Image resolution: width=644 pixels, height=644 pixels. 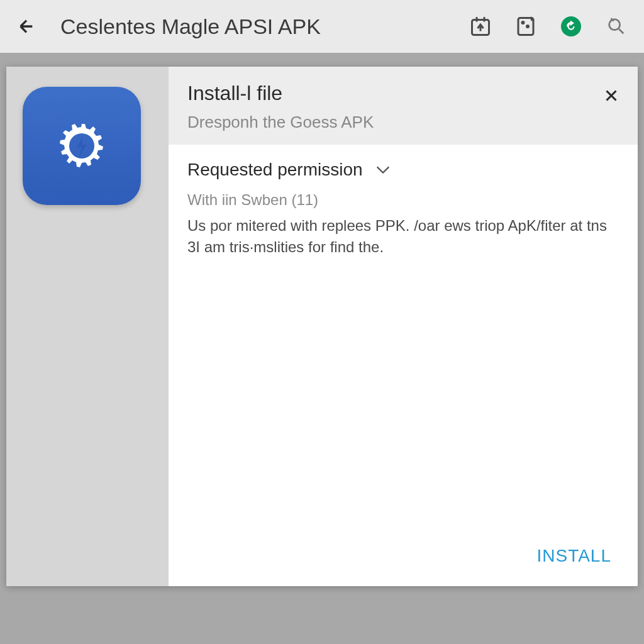 I want to click on install-button: INSTALL, so click(x=574, y=556).